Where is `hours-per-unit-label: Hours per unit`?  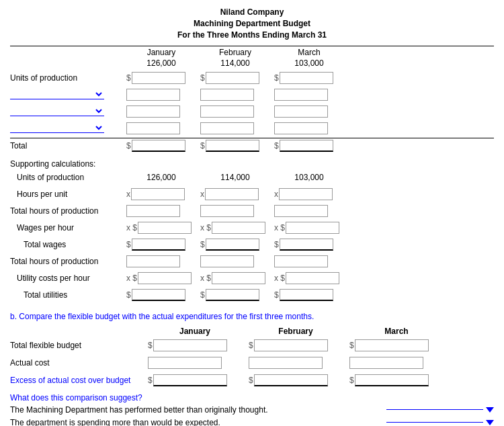
hours-per-unit-label: Hours per unit is located at coordinates (67, 194).